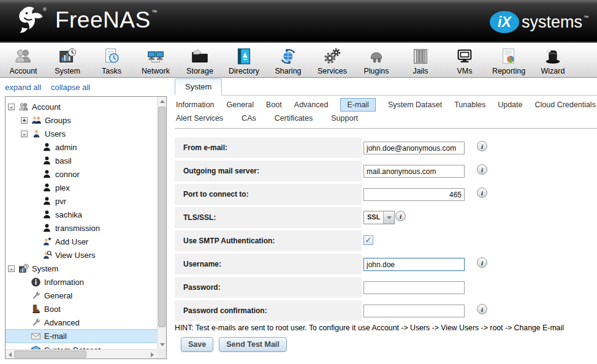 This screenshot has width=597, height=364. I want to click on username-field, so click(414, 265).